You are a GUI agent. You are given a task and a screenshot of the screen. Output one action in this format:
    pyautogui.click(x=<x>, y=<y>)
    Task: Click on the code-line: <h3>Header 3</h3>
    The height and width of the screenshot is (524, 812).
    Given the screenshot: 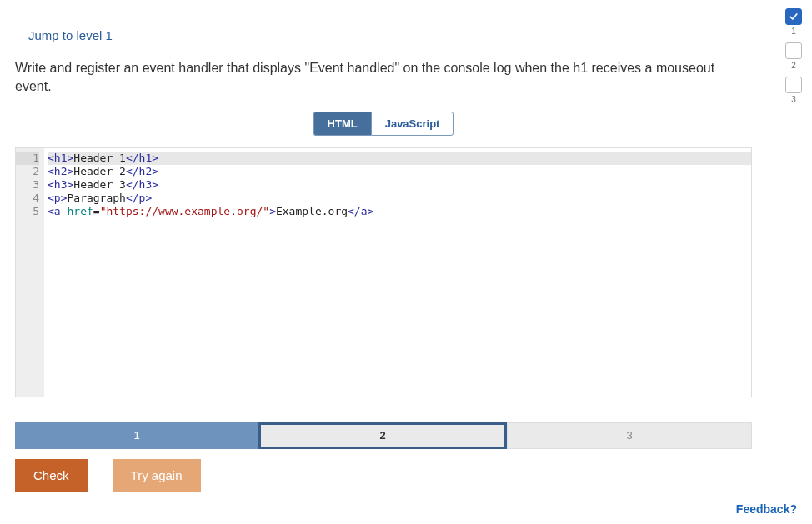 What is the action you would take?
    pyautogui.click(x=399, y=185)
    